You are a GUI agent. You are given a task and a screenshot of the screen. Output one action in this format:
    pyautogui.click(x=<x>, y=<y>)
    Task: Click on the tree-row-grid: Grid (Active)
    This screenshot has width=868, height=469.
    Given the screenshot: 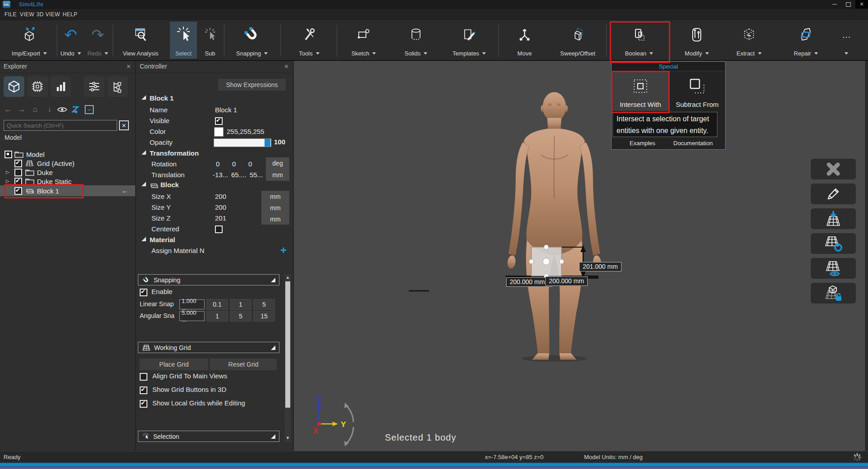 What is the action you would take?
    pyautogui.click(x=68, y=163)
    